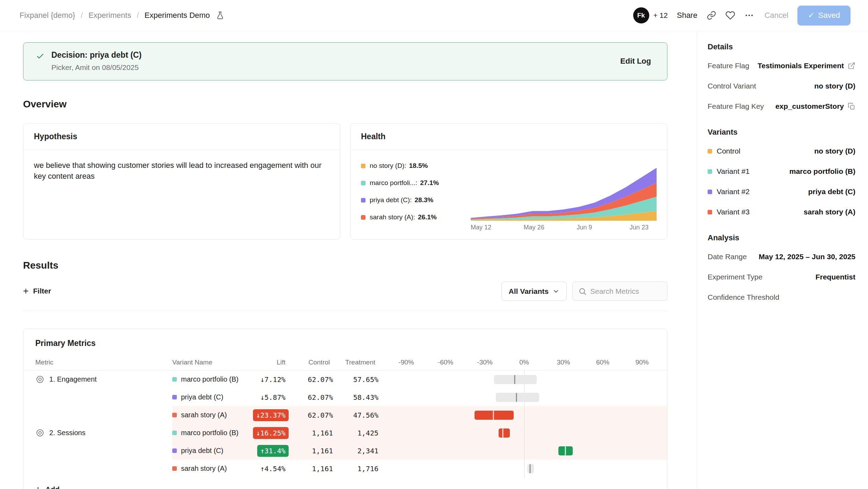 Image resolution: width=868 pixels, height=489 pixels. I want to click on axis-tick-label: 30%, so click(563, 362).